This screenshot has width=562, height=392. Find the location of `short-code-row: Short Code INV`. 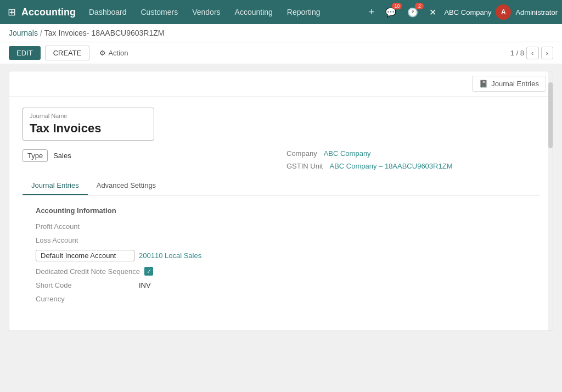

short-code-row: Short Code INV is located at coordinates (281, 285).